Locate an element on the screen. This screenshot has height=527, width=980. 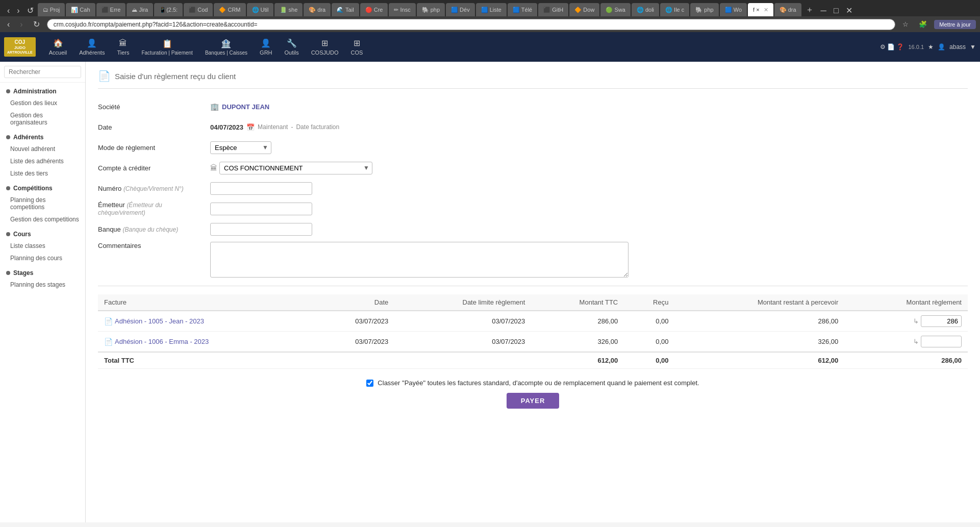
logo: COJ JUDO ARTROUVILLE is located at coordinates (20, 47).